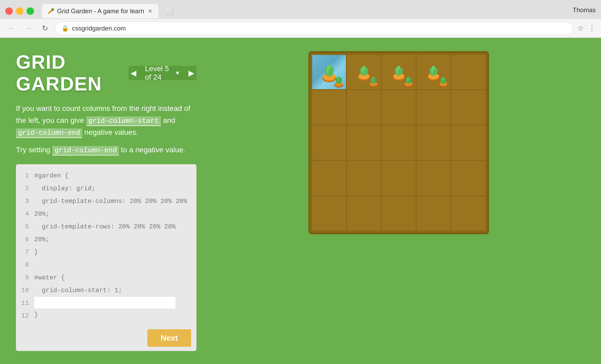 The height and width of the screenshot is (364, 601). Describe the element at coordinates (124, 121) in the screenshot. I see `term1-label: grid-column-start` at that location.